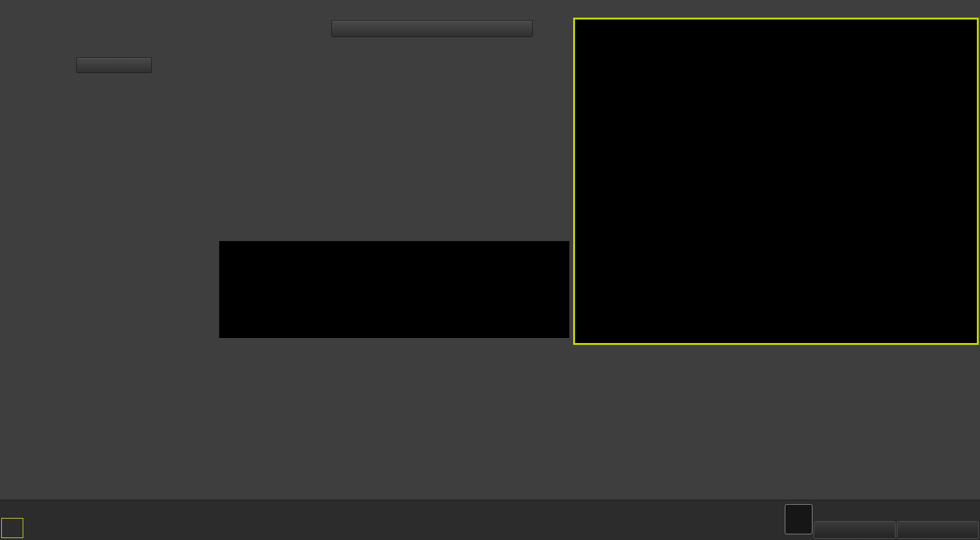 The height and width of the screenshot is (540, 980). I want to click on levels-control, so click(430, 29).